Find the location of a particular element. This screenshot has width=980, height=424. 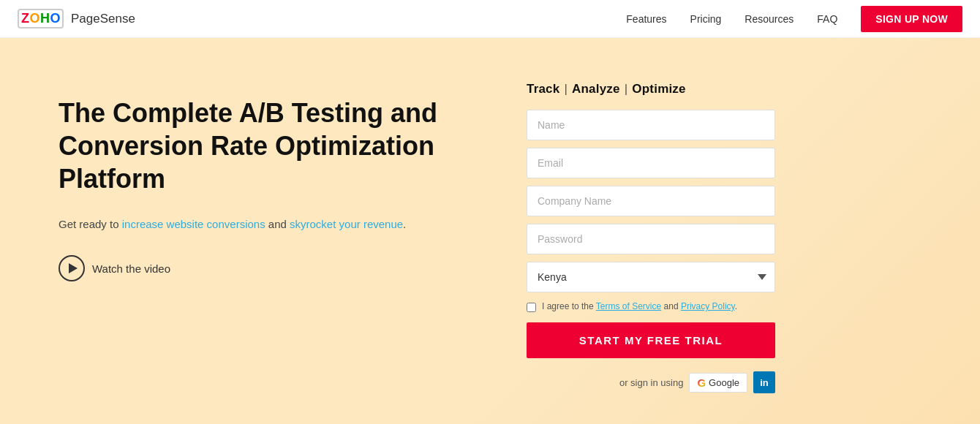

subtitle-between: and is located at coordinates (278, 224).